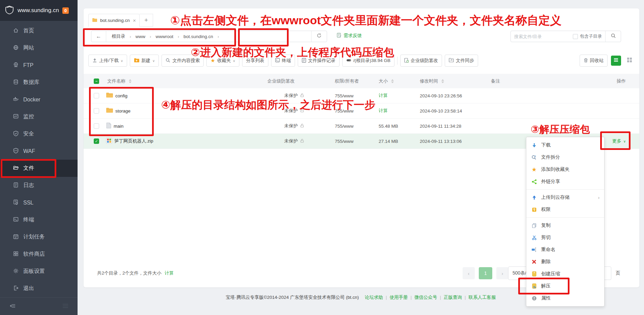  Describe the element at coordinates (39, 151) in the screenshot. I see `sidebar-item-waf: WAF WAF` at that location.